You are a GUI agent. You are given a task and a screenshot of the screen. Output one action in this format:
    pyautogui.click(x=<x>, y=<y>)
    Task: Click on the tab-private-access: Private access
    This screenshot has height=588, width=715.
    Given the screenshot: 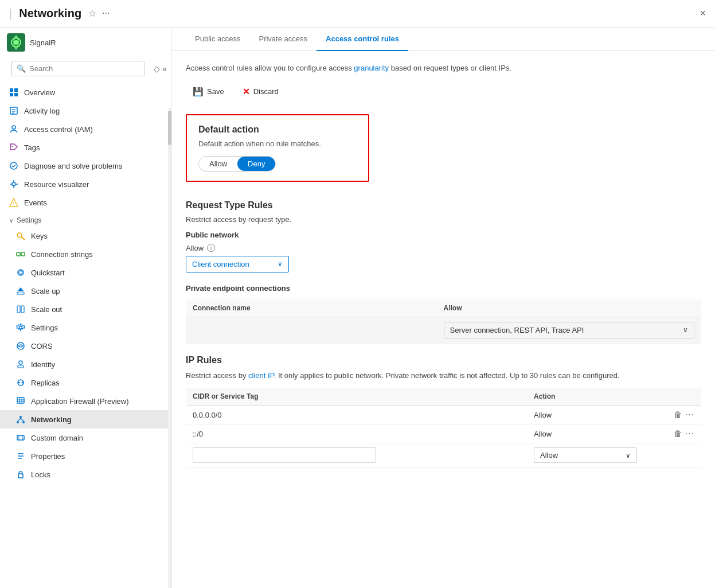 What is the action you would take?
    pyautogui.click(x=283, y=39)
    